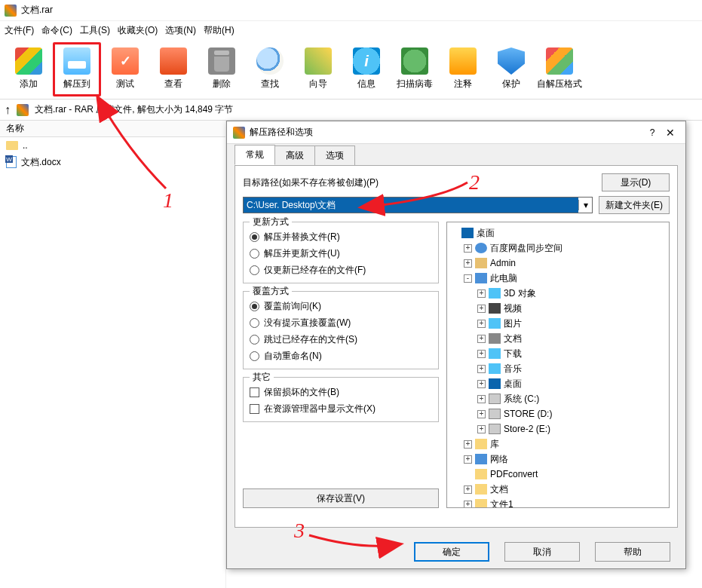 Image resolution: width=702 pixels, height=588 pixels. Describe the element at coordinates (255, 323) in the screenshot. I see `radio-overwrite` at that location.